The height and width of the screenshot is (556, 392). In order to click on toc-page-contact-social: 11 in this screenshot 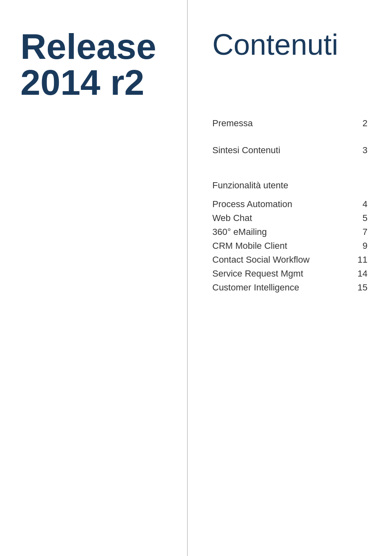, I will do `click(363, 260)`.